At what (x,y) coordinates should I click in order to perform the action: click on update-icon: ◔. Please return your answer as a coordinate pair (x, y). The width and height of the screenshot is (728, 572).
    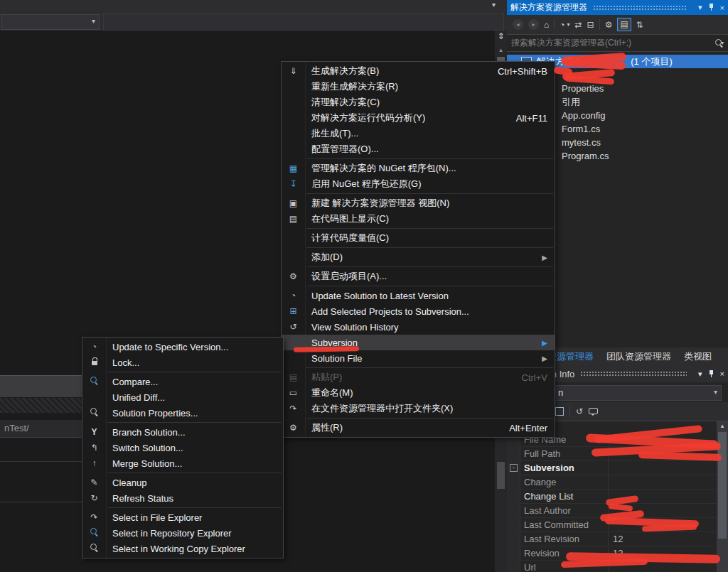
    Looking at the image, I should click on (293, 296).